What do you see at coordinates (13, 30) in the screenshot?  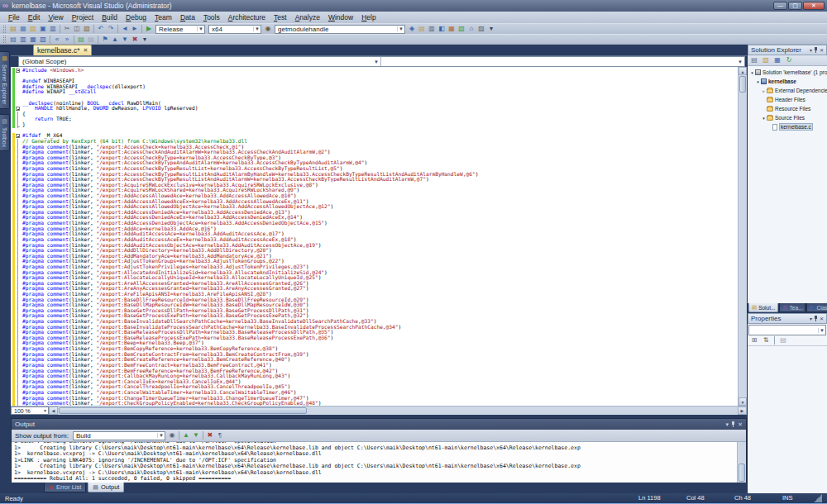 I see `new-project-icon: ▤` at bounding box center [13, 30].